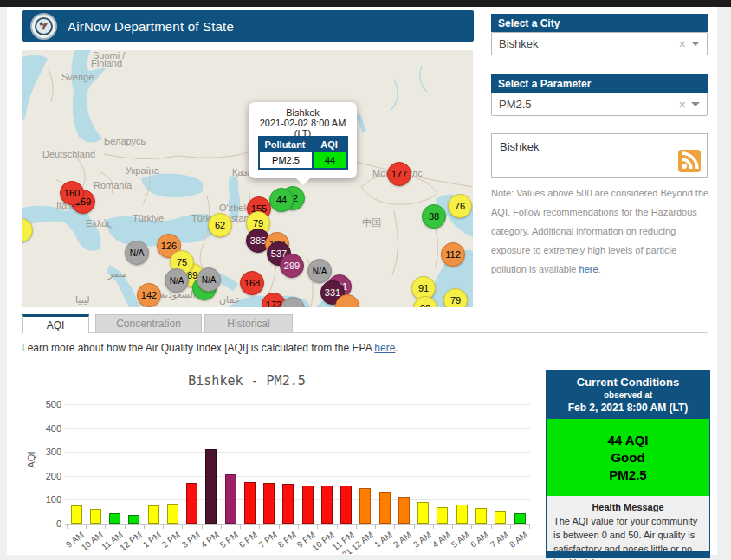 The height and width of the screenshot is (560, 731). I want to click on map-marker: 38, so click(434, 216).